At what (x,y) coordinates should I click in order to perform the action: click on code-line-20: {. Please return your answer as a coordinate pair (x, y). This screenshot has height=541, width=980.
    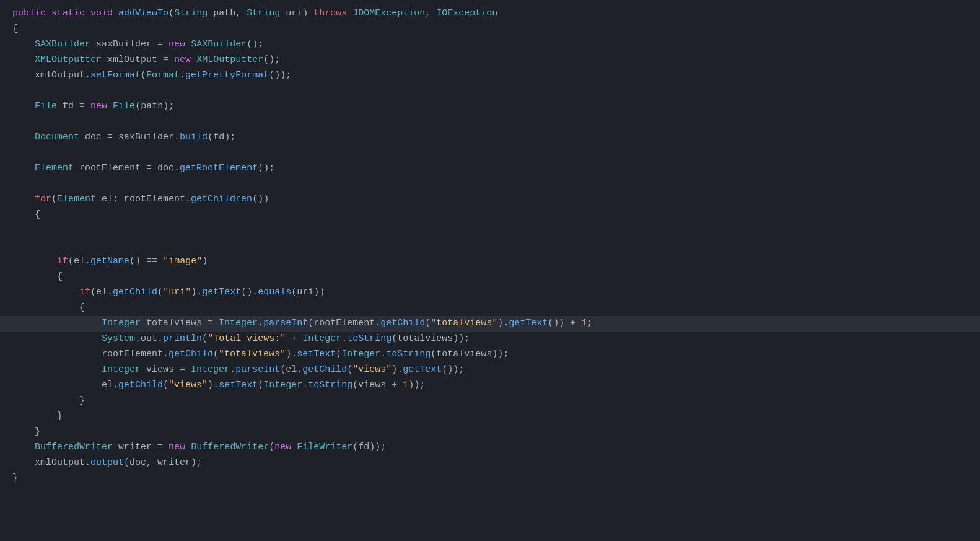
    Looking at the image, I should click on (490, 309).